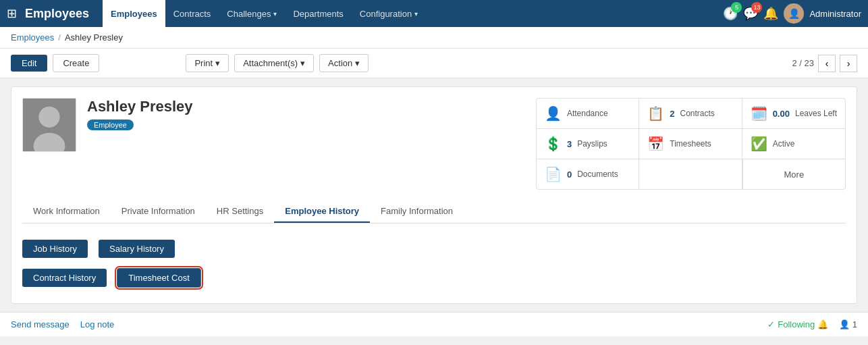 This screenshot has width=868, height=345. I want to click on stat-documents: 📄 0 Documents, so click(588, 174).